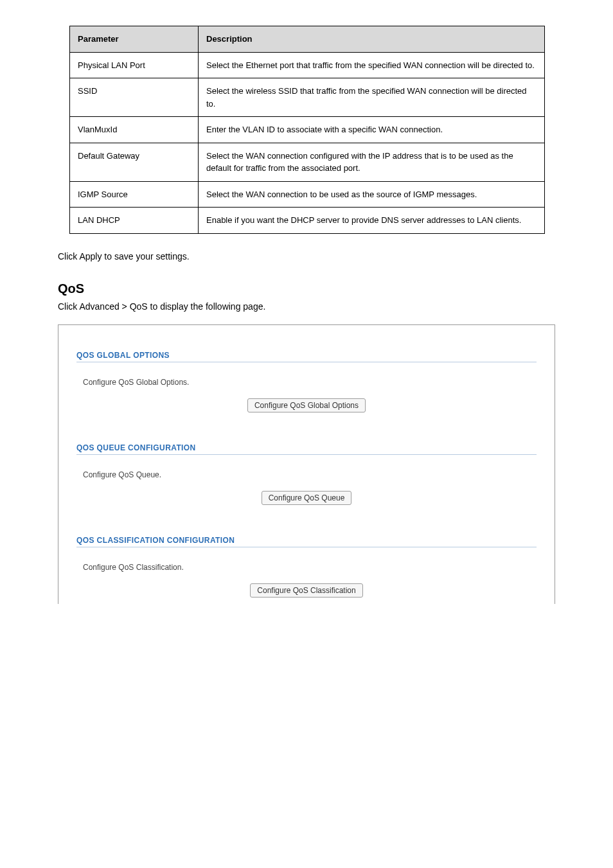 This screenshot has height=868, width=613. I want to click on table-row: Default Gateway Select the WAN connectio…, so click(307, 162).